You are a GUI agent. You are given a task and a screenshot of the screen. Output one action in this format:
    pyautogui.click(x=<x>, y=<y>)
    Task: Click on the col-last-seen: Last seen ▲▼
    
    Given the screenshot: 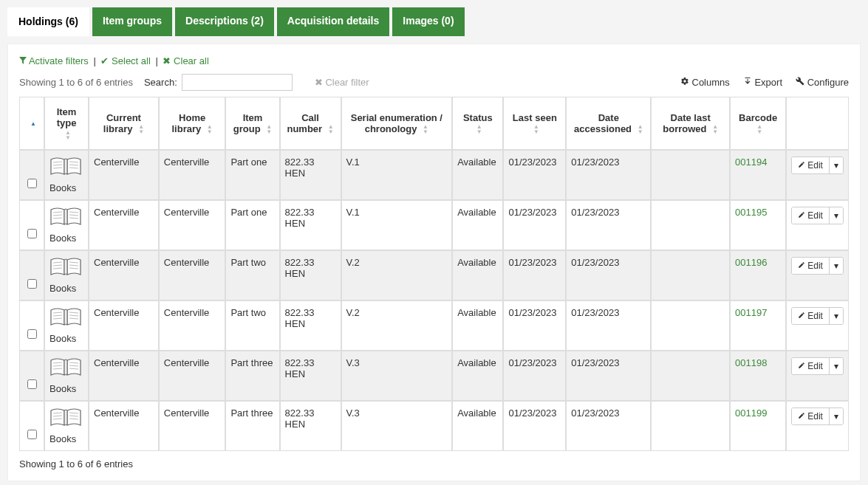 What is the action you would take?
    pyautogui.click(x=535, y=123)
    